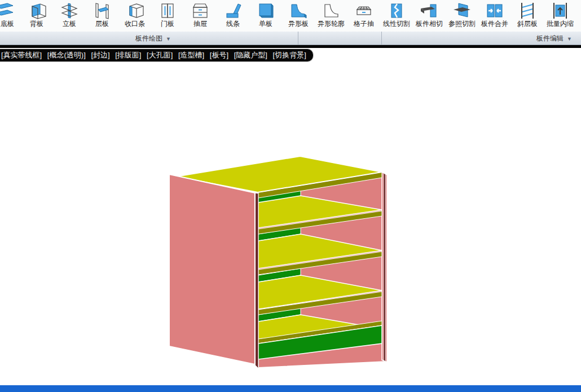 The height and width of the screenshot is (392, 581). Describe the element at coordinates (298, 24) in the screenshot. I see `tool-label: 异形板` at that location.